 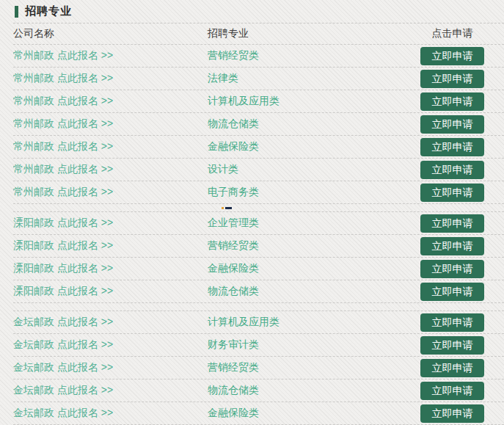 I want to click on column-header-major: 招聘专业, so click(x=314, y=34).